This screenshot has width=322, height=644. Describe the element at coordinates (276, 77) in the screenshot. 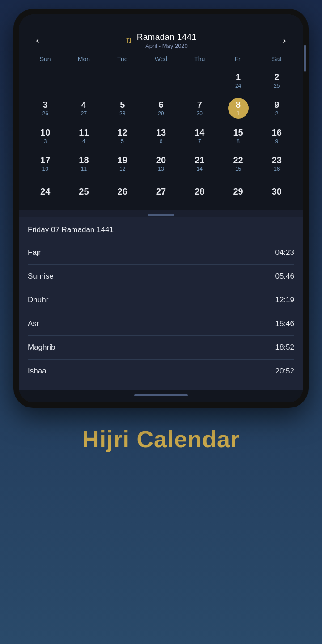

I see `gregorian-date: 2` at that location.